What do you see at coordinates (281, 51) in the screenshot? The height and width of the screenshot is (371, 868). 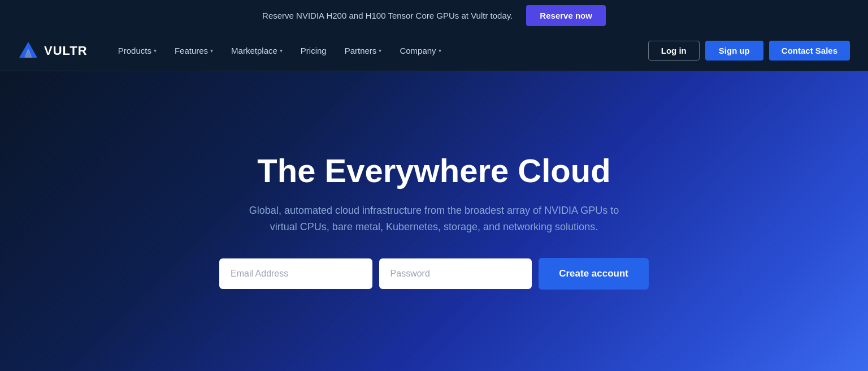 I see `marketplace-chevron-icon: ▾` at bounding box center [281, 51].